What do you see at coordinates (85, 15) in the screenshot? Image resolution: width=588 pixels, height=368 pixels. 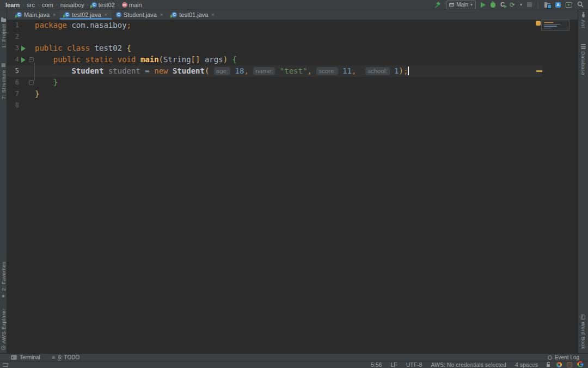 I see `tab-test02.java: Ctest02.java×` at bounding box center [85, 15].